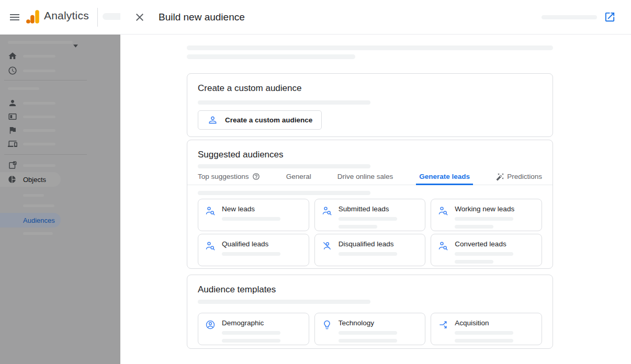 The height and width of the screenshot is (364, 631). I want to click on suggested-audiences-tabs: Top suggestions General Drive online sal…, so click(370, 177).